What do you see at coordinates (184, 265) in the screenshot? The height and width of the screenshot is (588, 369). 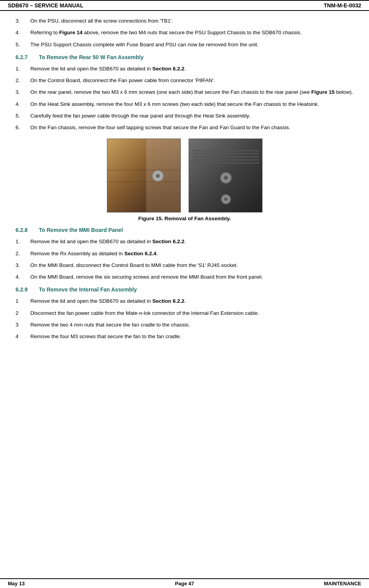 I see `s628-item-3: 3. On the MMI Board, disconnect the Cont…` at bounding box center [184, 265].